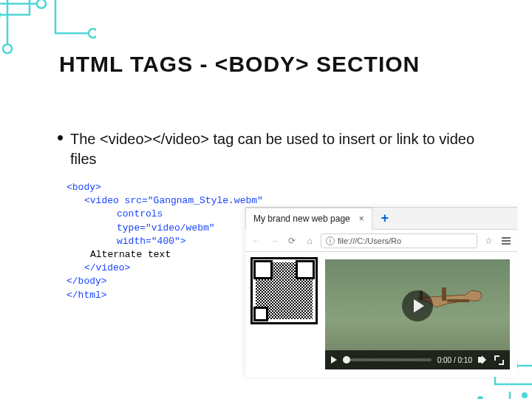 This screenshot has width=532, height=399. Describe the element at coordinates (165, 242) in the screenshot. I see `code-block: <body> <video src="Gangnam_Style.webm" c…` at that location.